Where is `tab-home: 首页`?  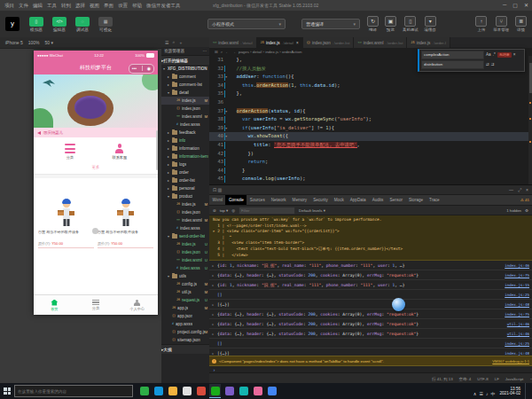
tab-home: 首页 is located at coordinates (55, 305).